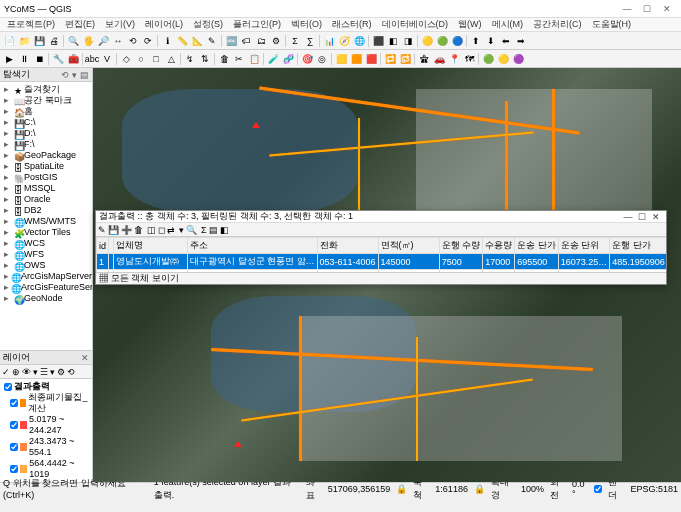 This screenshot has height=512, width=681. I want to click on tb1-btn-35: 🔵, so click(457, 41).